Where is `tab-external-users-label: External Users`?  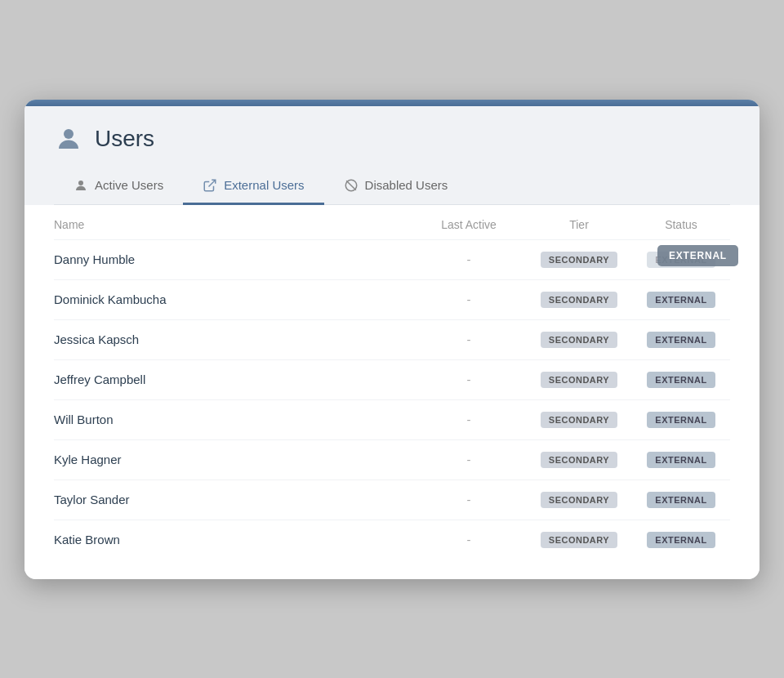 tab-external-users-label: External Users is located at coordinates (264, 185).